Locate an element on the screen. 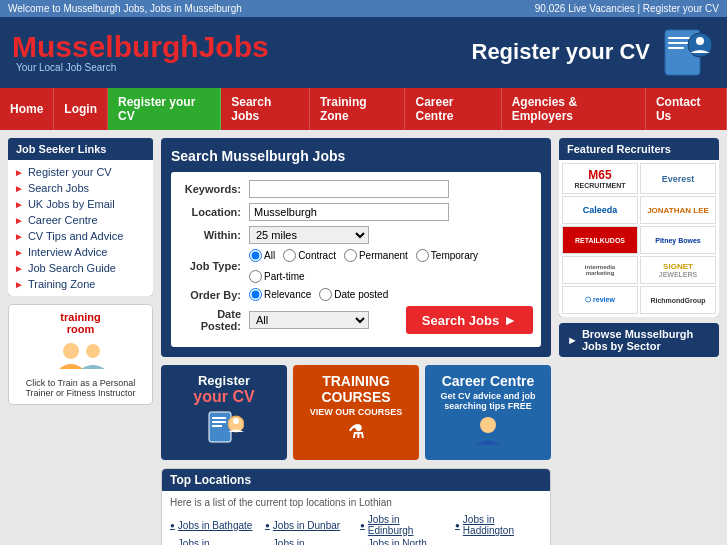 The width and height of the screenshot is (727, 545). search-title: Search Musselburgh Jobs is located at coordinates (356, 156).